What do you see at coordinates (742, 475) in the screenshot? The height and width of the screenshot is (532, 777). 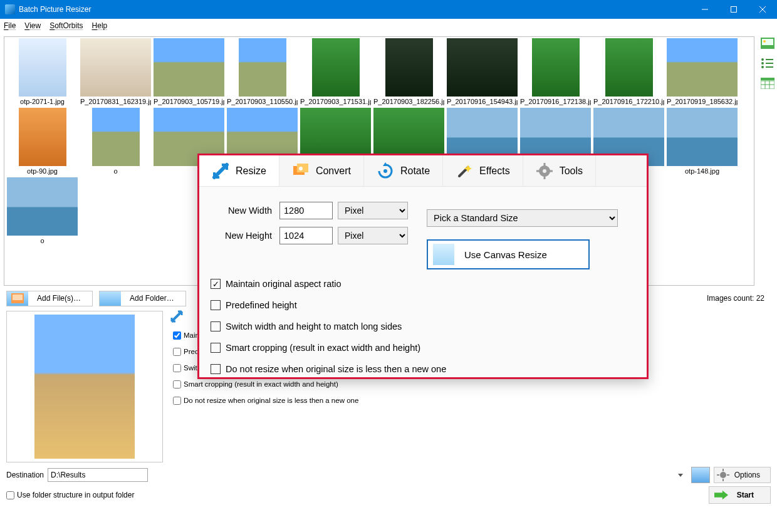 I see `options-button: Options` at bounding box center [742, 475].